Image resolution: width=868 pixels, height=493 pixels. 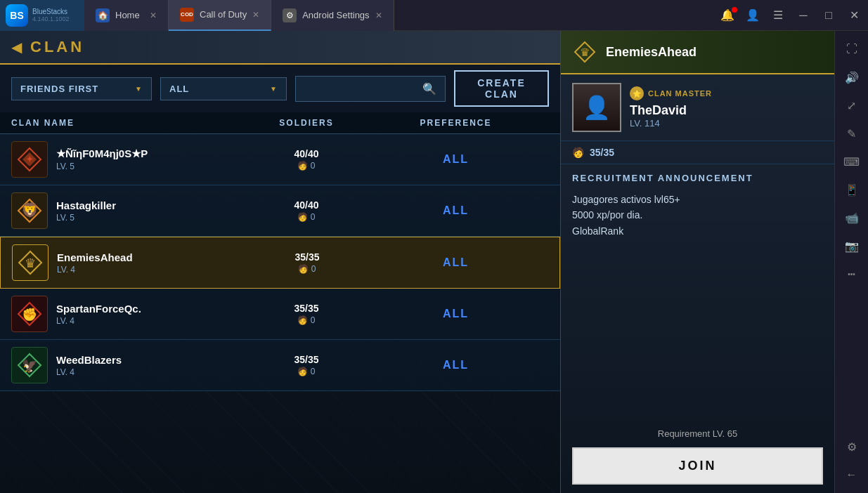 What do you see at coordinates (727, 111) in the screenshot?
I see `master-name: TheDavid` at bounding box center [727, 111].